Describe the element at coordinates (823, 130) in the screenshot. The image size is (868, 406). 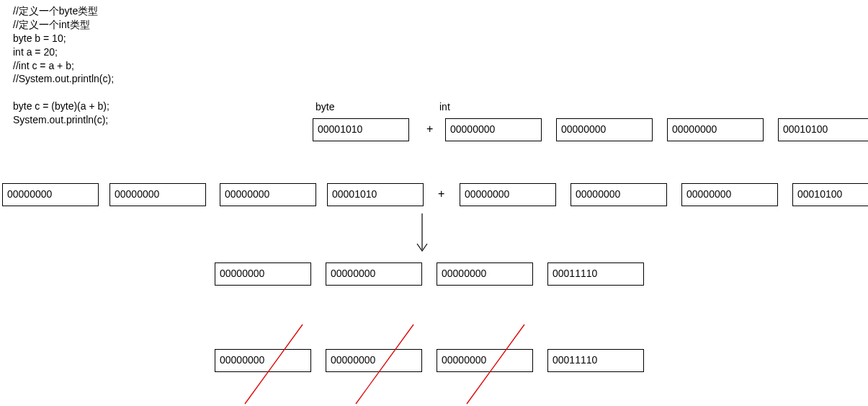
I see `int-byte4-box: 00010100` at that location.